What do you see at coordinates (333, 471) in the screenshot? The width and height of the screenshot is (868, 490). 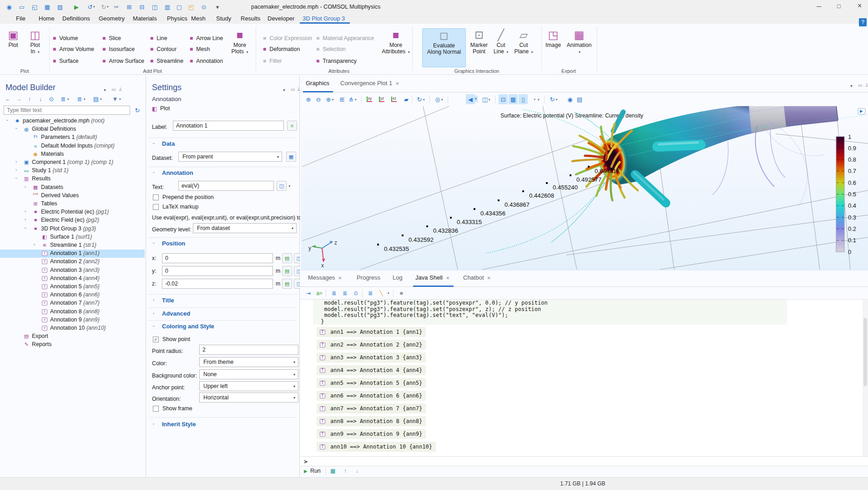 I see `virtual-keyboard-icon: ▦` at bounding box center [333, 471].